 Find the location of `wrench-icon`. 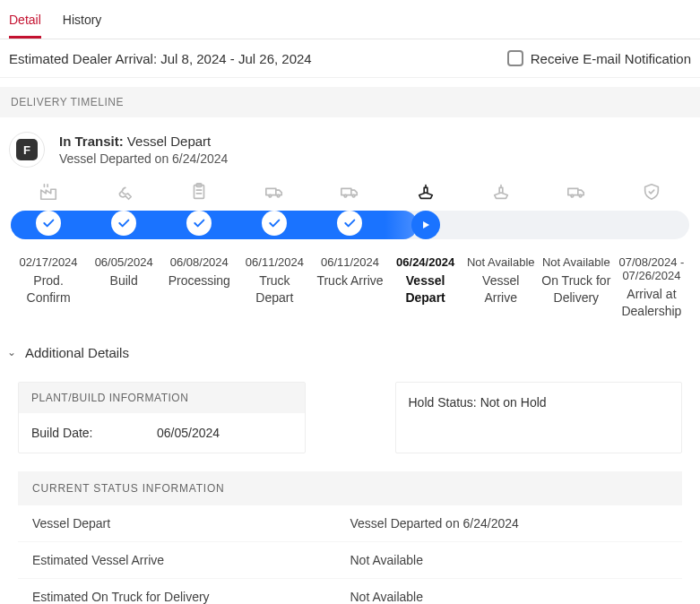

wrench-icon is located at coordinates (124, 192).